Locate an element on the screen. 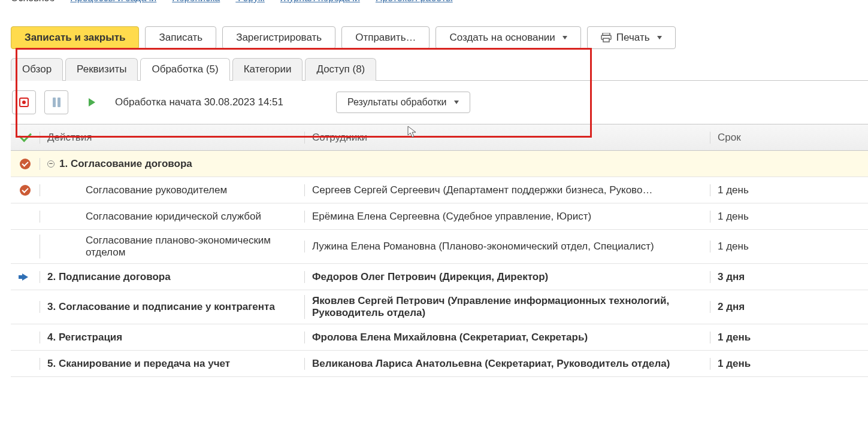  action-label: 1. Согласование договора is located at coordinates (126, 164).